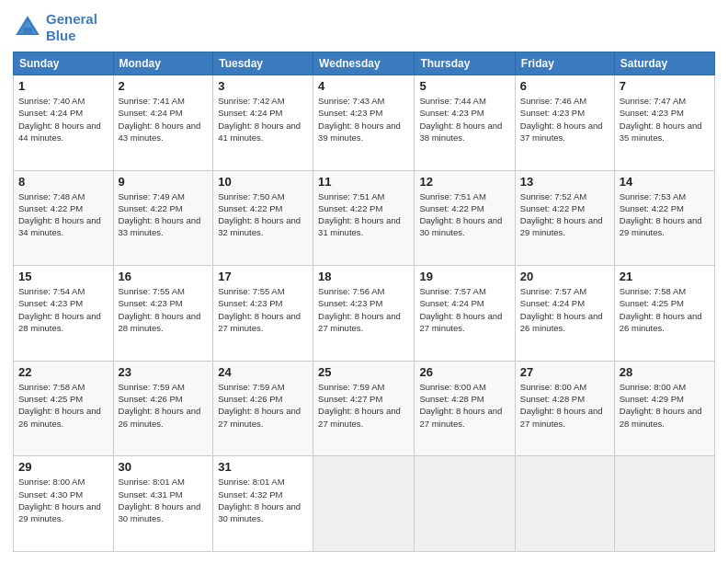 Image resolution: width=728 pixels, height=563 pixels. I want to click on calendar-day-cell: 5Sunrise: 7:44 AMSunset: 4:23 PMDaylight…, so click(465, 123).